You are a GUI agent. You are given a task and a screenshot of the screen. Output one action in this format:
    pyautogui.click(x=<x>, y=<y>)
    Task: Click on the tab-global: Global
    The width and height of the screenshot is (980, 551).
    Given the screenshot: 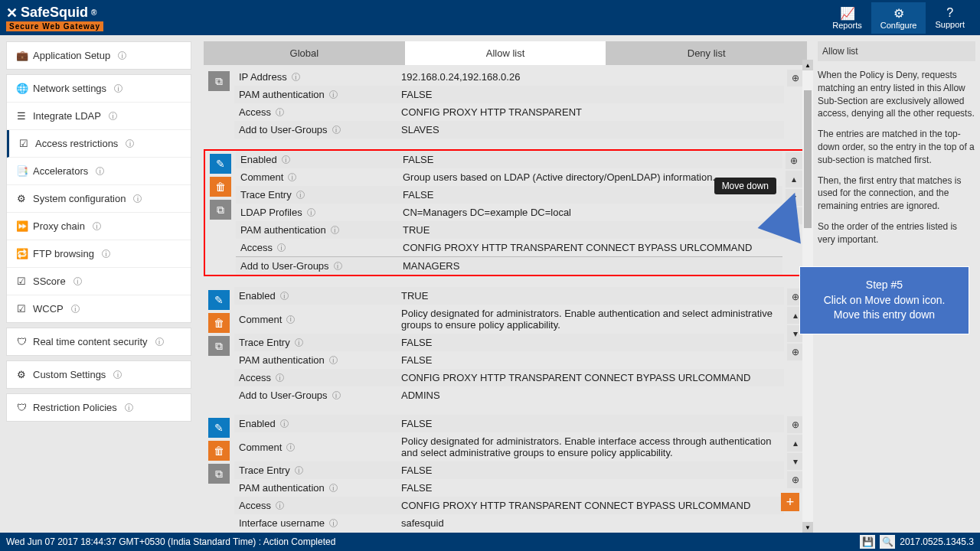 What is the action you would take?
    pyautogui.click(x=305, y=54)
    